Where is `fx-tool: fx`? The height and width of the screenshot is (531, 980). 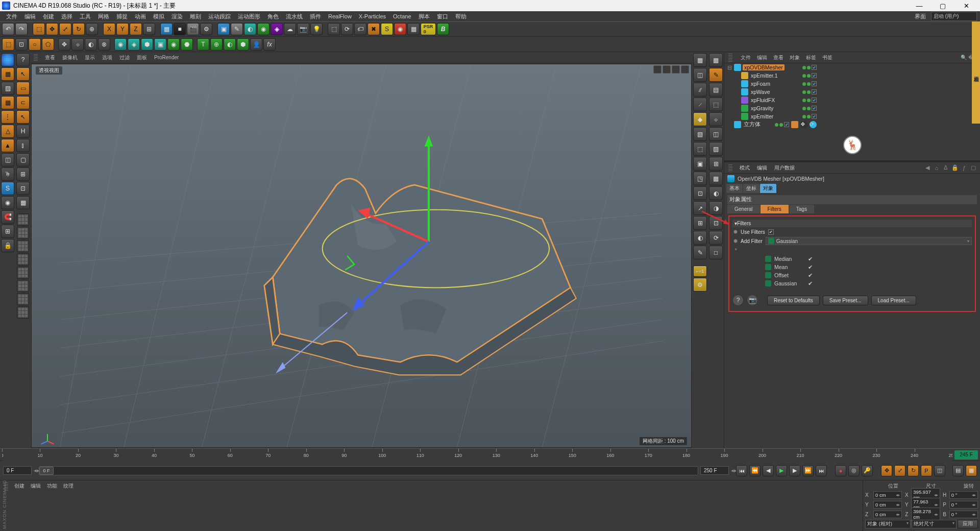
fx-tool: fx is located at coordinates (270, 44).